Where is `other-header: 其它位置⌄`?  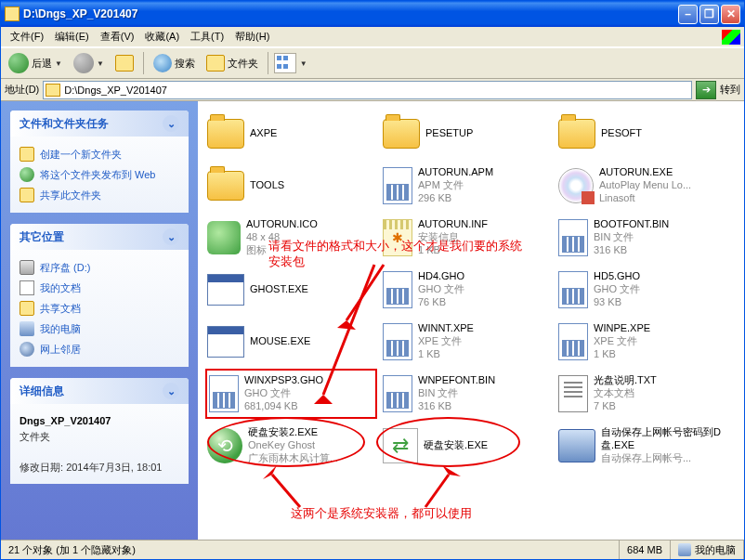 other-header: 其它位置⌄ is located at coordinates (99, 237).